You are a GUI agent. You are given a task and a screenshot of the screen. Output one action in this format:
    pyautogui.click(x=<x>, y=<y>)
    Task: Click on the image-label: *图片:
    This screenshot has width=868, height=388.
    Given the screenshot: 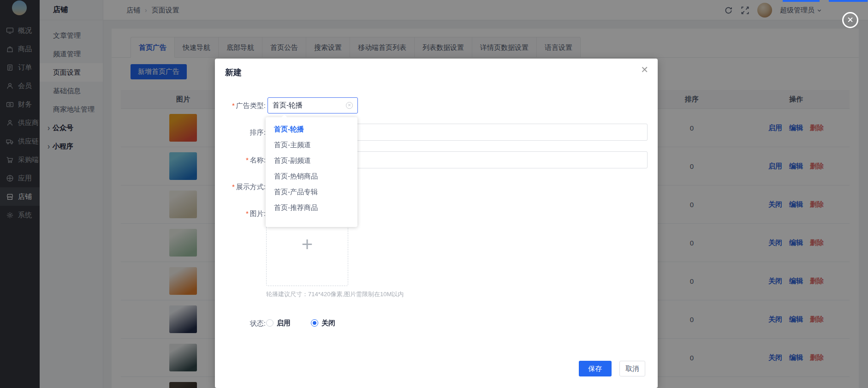 What is the action you would take?
    pyautogui.click(x=240, y=214)
    